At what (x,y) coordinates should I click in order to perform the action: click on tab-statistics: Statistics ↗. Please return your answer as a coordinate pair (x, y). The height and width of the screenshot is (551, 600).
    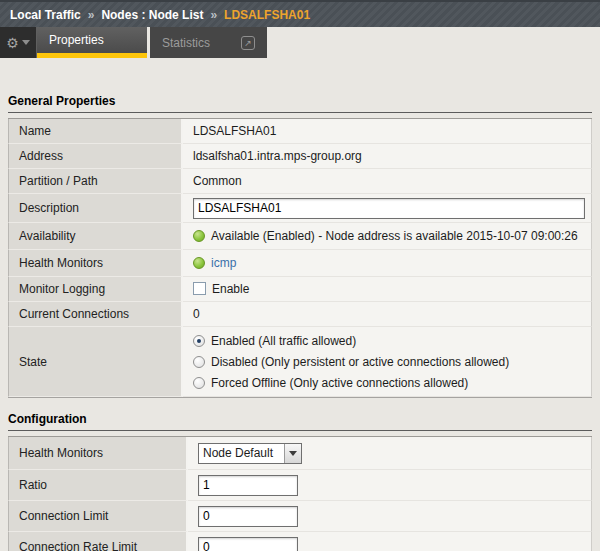
    Looking at the image, I should click on (208, 42).